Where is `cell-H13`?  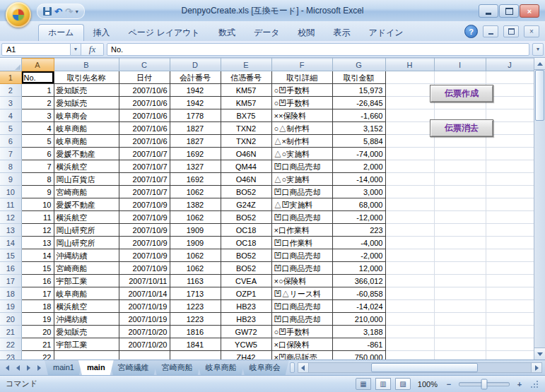
cell-H13 is located at coordinates (410, 230).